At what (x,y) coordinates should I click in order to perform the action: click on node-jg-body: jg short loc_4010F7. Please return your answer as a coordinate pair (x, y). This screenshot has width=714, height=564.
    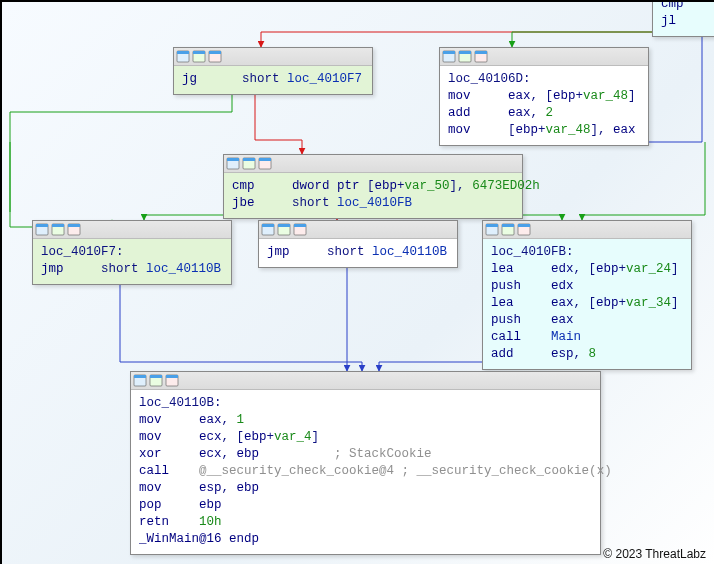
    Looking at the image, I should click on (273, 80).